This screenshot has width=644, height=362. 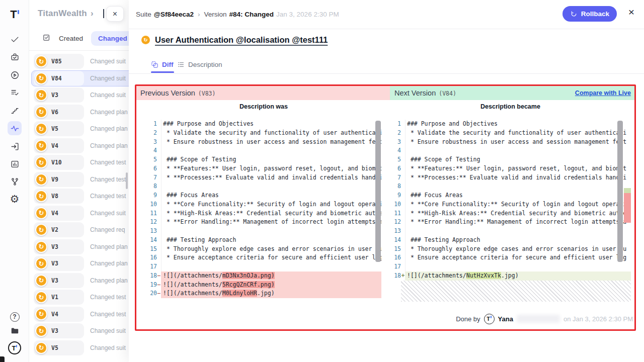 I want to click on active-tab-underline, so click(x=163, y=72).